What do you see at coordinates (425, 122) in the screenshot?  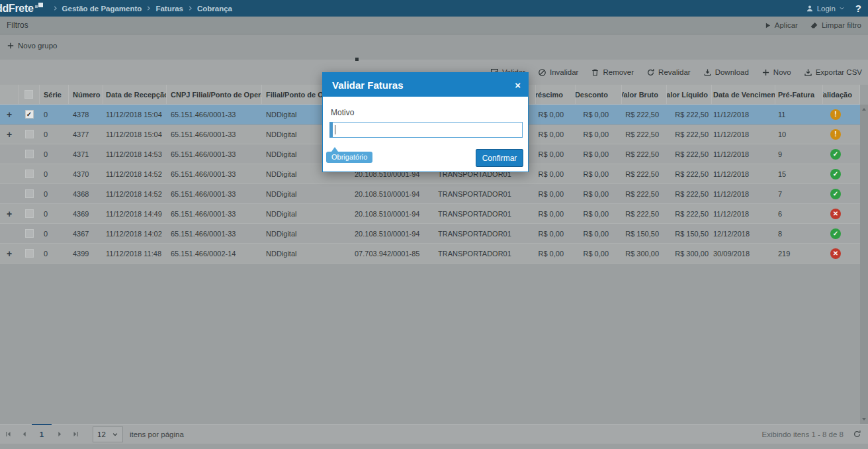 I see `validar-faturas-dialog: Validar Faturas × Motivo Obrigatório Con…` at bounding box center [425, 122].